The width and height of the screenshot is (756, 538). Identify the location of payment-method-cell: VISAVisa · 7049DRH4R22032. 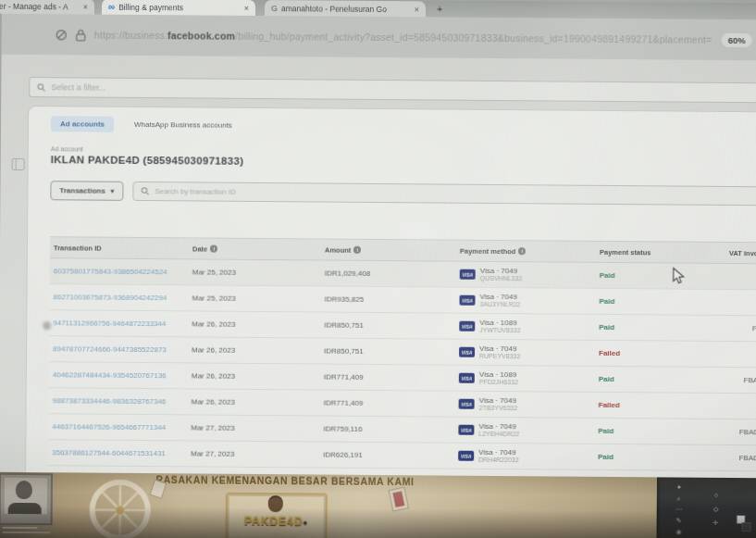
(524, 456).